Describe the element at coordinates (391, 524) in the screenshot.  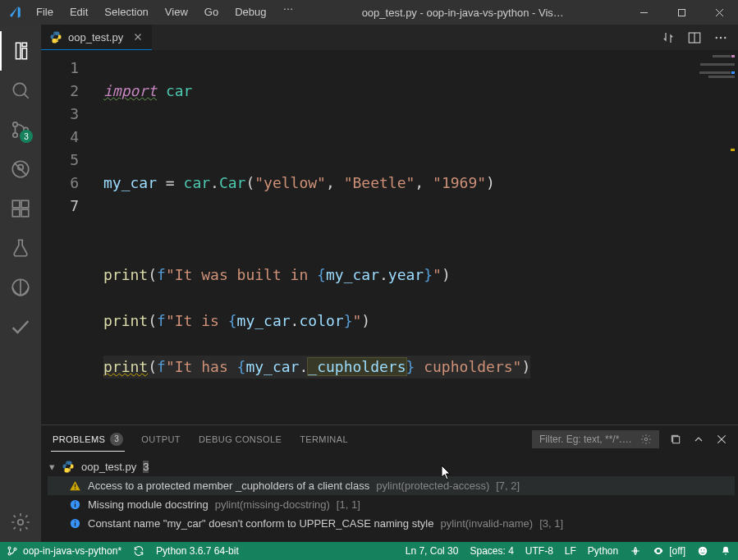
I see `problem-row: Constant name "my_car" doesn't conform t…` at that location.